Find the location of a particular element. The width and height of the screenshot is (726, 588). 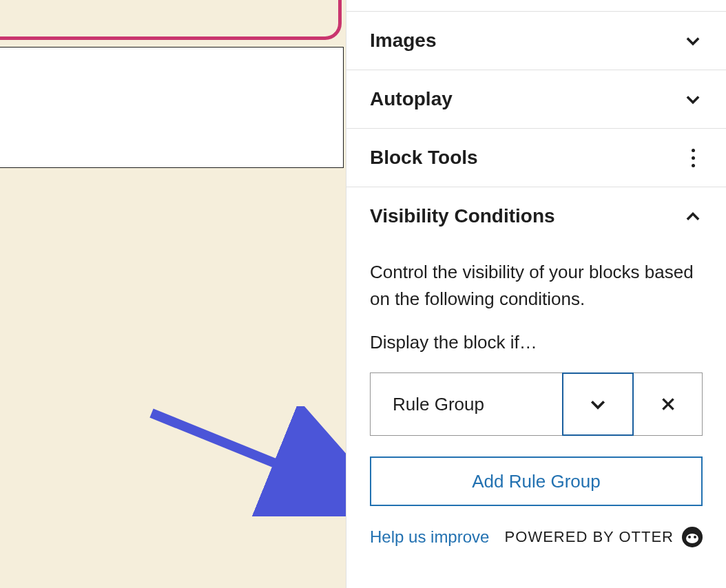

otter-icon is located at coordinates (692, 537).